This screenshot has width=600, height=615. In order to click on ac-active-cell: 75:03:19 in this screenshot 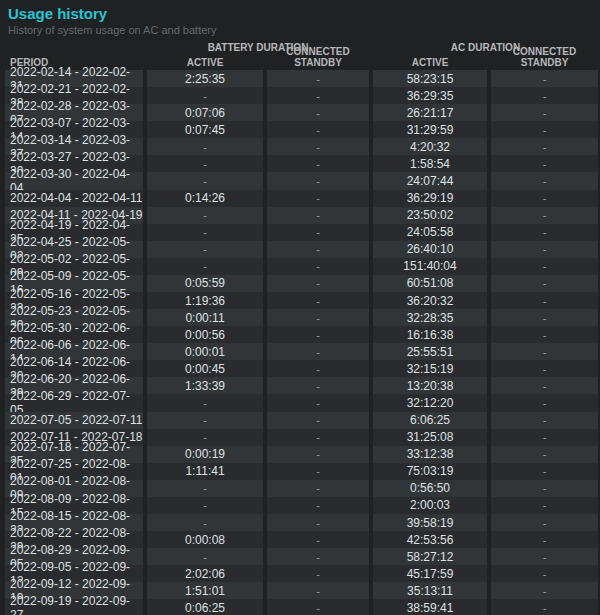, I will do `click(430, 472)`.